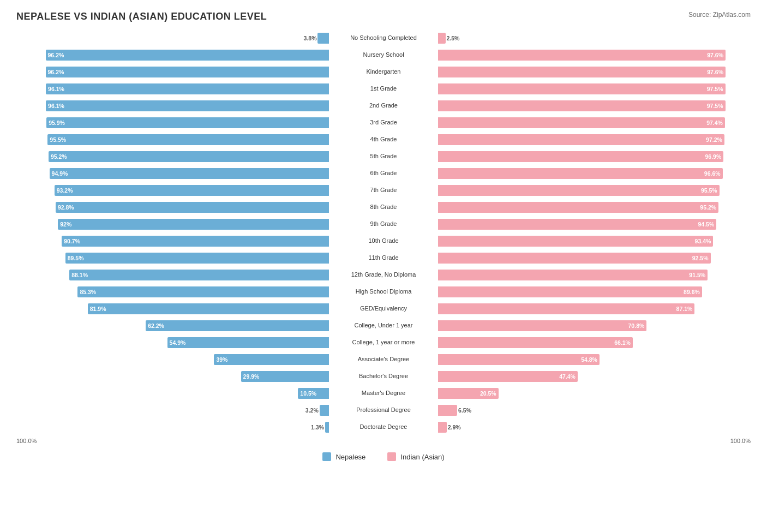  Describe the element at coordinates (188, 106) in the screenshot. I see `bar-left-4: 96.1%` at that location.